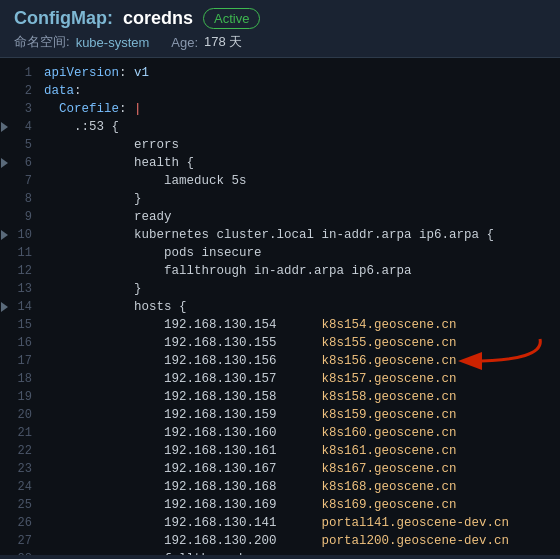 The height and width of the screenshot is (559, 560). What do you see at coordinates (280, 181) in the screenshot?
I see `code-line: 7 lameduck 5s` at bounding box center [280, 181].